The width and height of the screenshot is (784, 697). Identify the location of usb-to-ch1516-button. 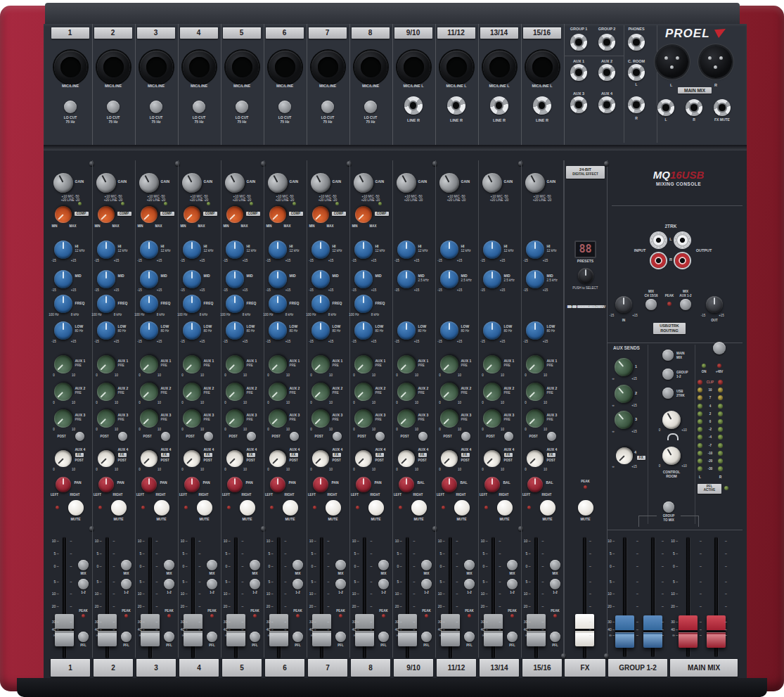
(651, 305).